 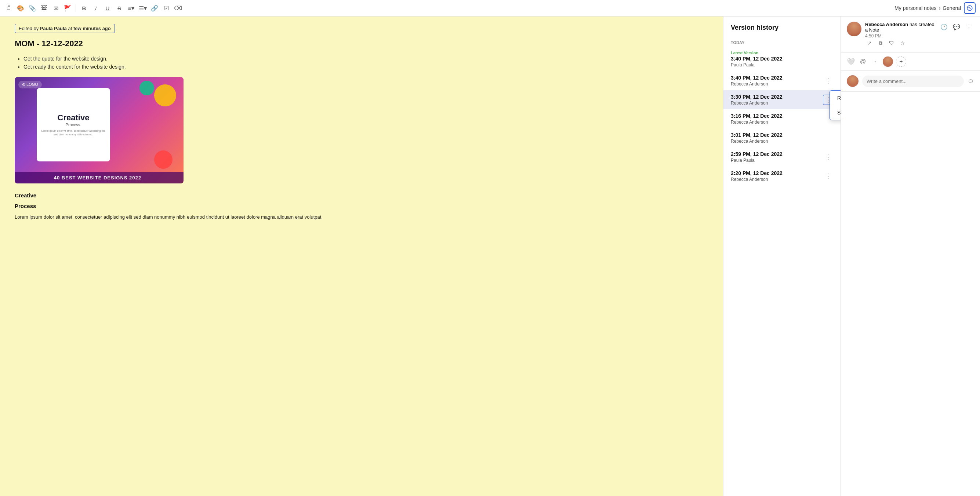 What do you see at coordinates (956, 27) in the screenshot?
I see `chat-icon: 💬` at bounding box center [956, 27].